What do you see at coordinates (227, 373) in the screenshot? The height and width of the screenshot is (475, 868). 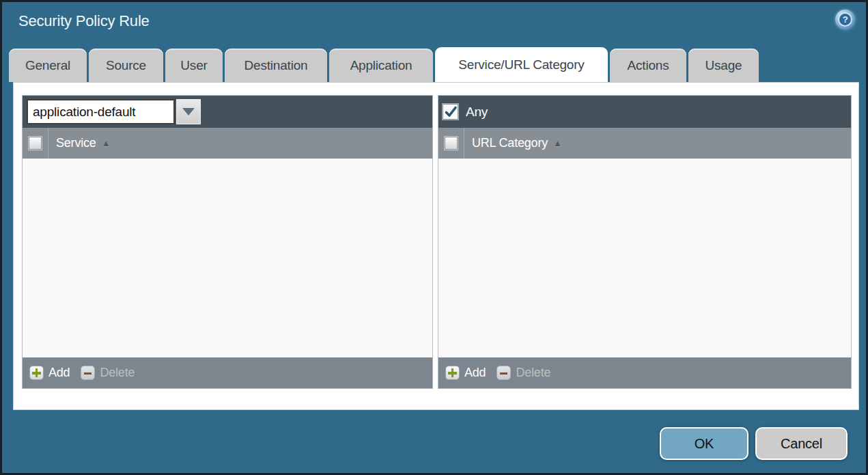 I see `service-panel-footer: Add Delete` at bounding box center [227, 373].